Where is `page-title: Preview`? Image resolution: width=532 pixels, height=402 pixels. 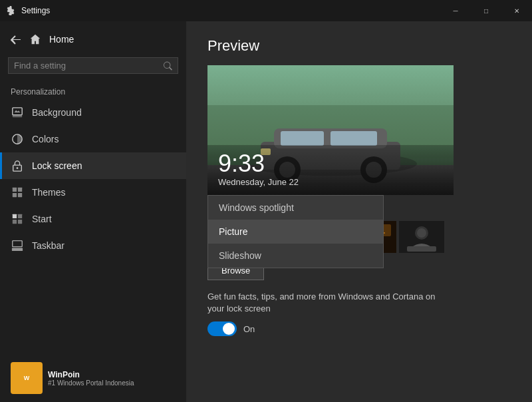 page-title: Preview is located at coordinates (359, 46).